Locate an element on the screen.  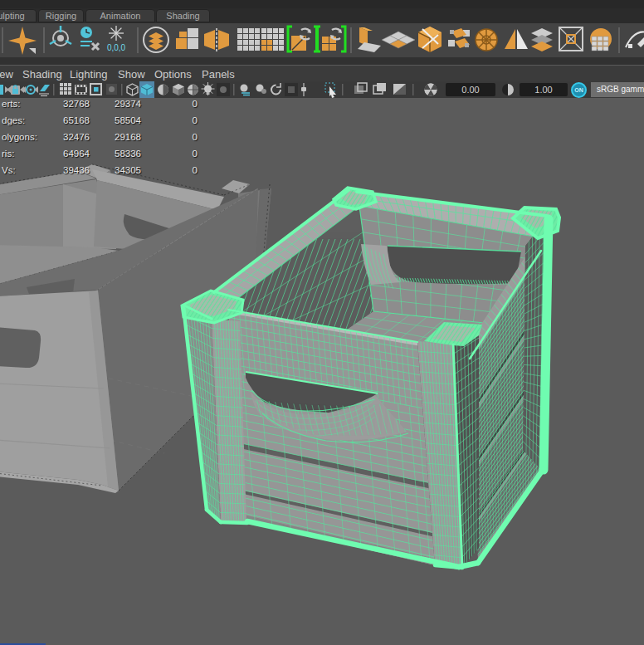
svg-text: 0,0,0 is located at coordinates (116, 48).